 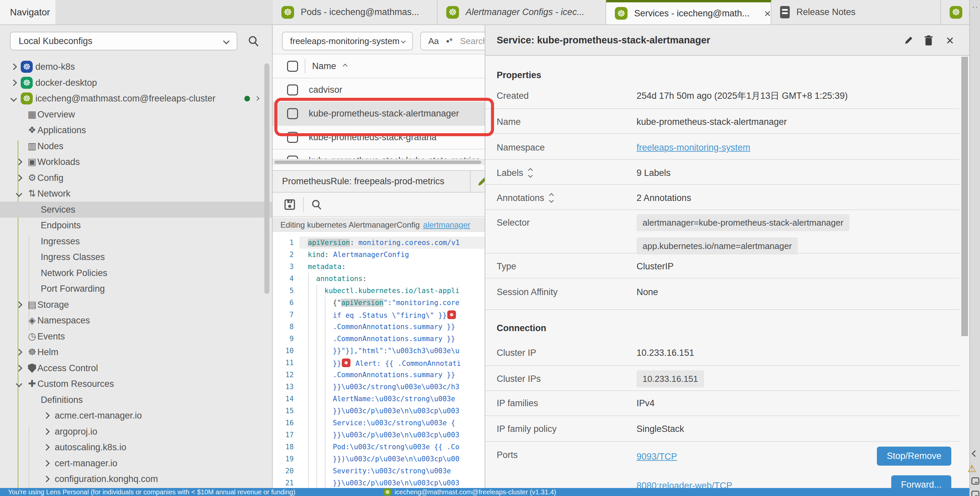 I want to click on sidebar-item-nodes: ▥Nodes, so click(x=136, y=146).